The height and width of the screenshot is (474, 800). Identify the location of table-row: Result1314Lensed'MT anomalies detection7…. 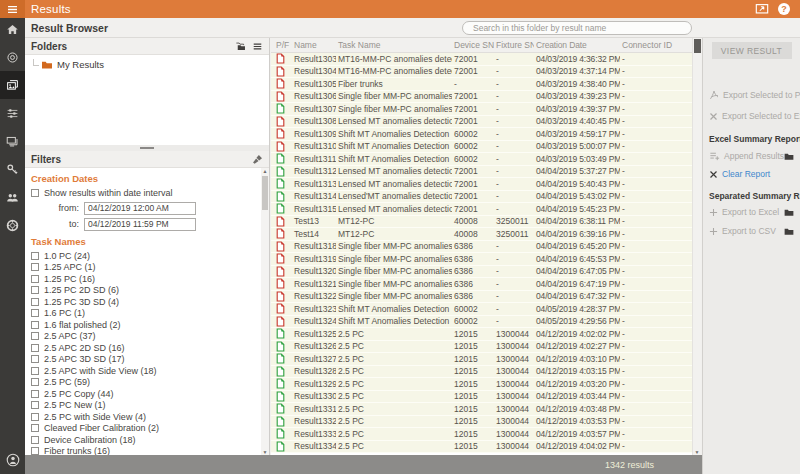
(482, 198).